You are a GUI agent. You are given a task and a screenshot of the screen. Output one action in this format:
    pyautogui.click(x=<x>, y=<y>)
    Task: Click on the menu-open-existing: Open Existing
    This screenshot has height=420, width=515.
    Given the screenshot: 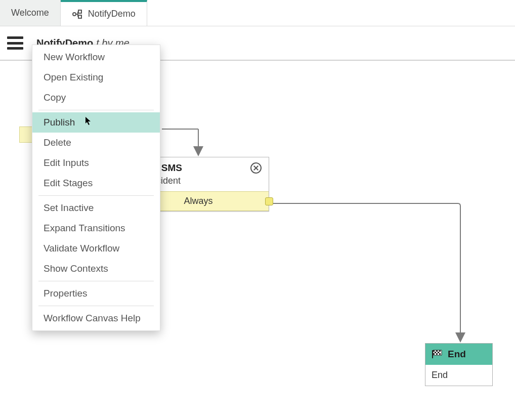 What is the action you would take?
    pyautogui.click(x=96, y=77)
    